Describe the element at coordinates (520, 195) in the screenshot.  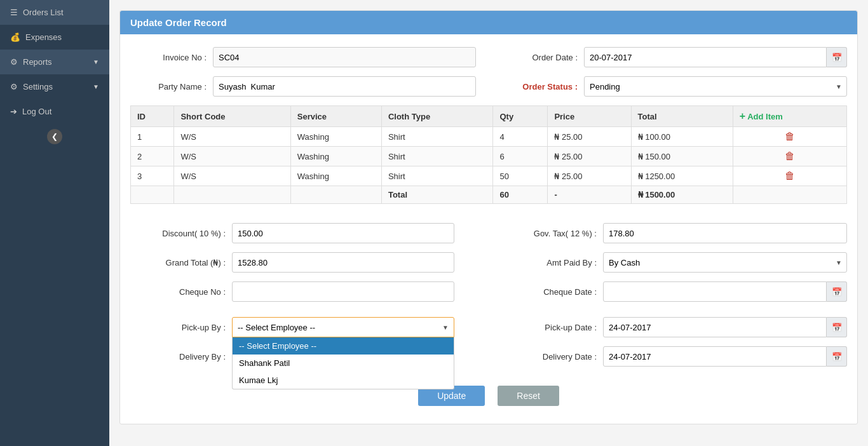
I see `total-qty: 60` at that location.